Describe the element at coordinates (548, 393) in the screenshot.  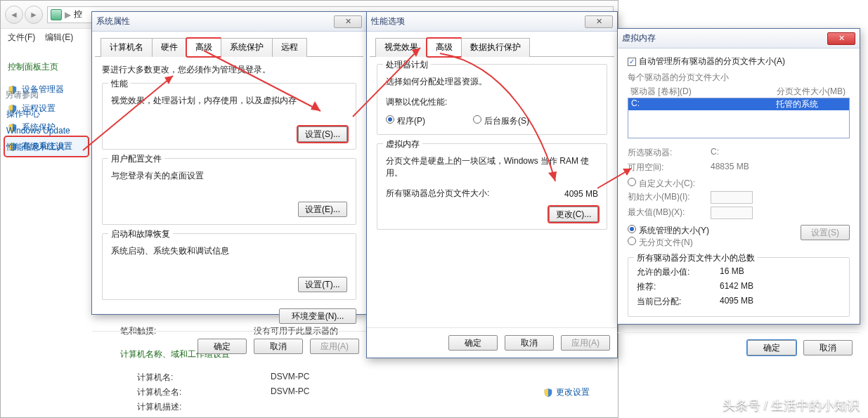
I see `shield-icon` at that location.